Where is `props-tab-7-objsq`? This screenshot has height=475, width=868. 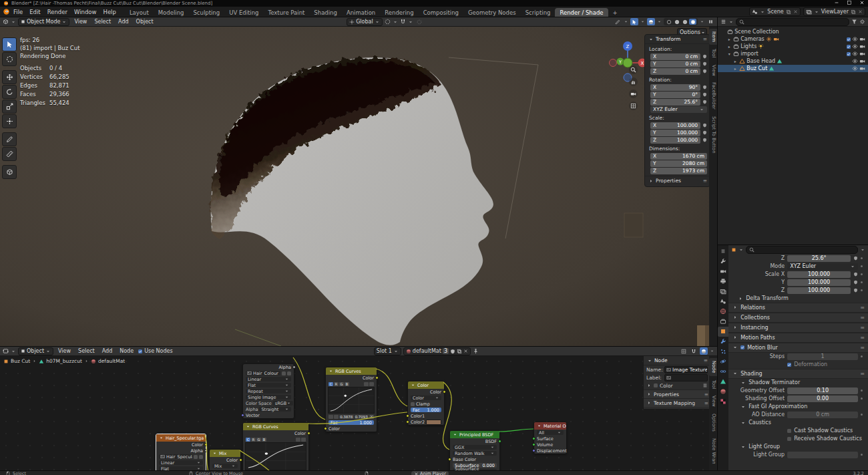
props-tab-7-objsq is located at coordinates (723, 331).